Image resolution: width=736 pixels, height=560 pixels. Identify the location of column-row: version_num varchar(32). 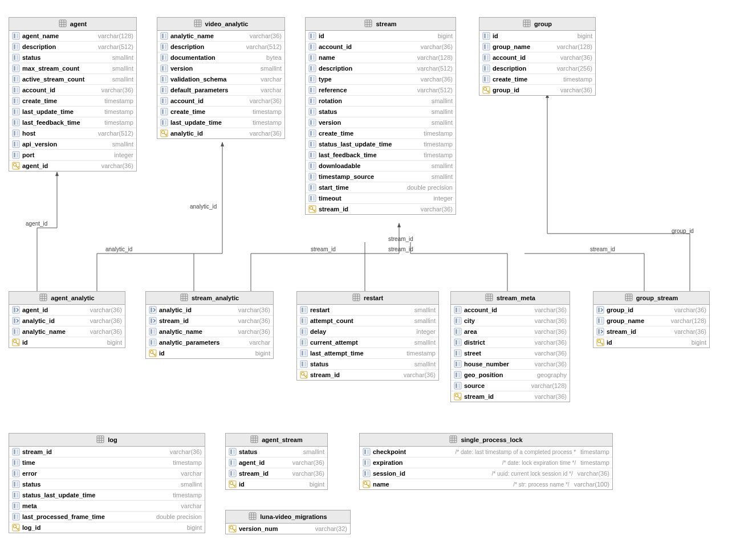
(288, 529).